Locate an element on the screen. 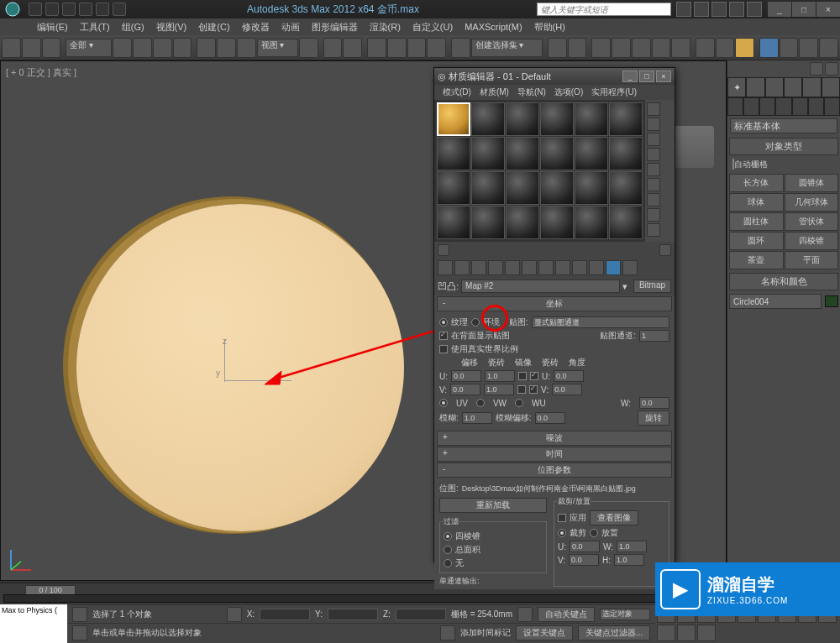 This screenshot has width=840, height=643. spacewarps-subtab-icon is located at coordinates (816, 107).